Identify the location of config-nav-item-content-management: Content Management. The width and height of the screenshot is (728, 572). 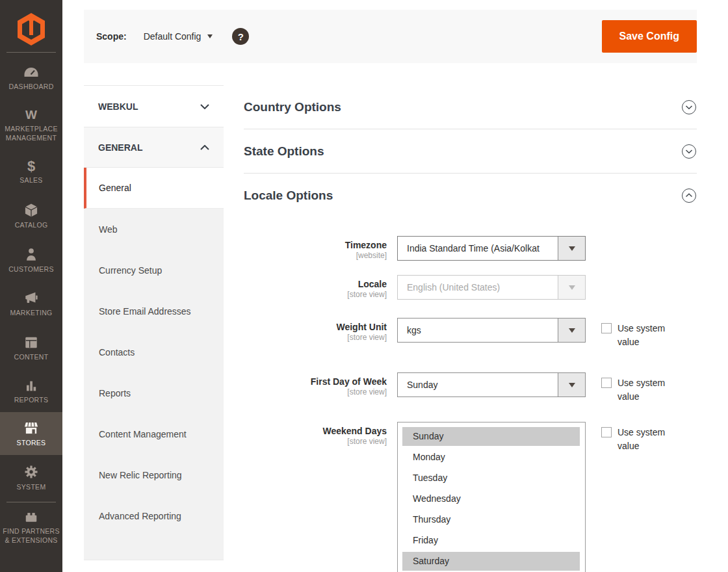
(153, 434).